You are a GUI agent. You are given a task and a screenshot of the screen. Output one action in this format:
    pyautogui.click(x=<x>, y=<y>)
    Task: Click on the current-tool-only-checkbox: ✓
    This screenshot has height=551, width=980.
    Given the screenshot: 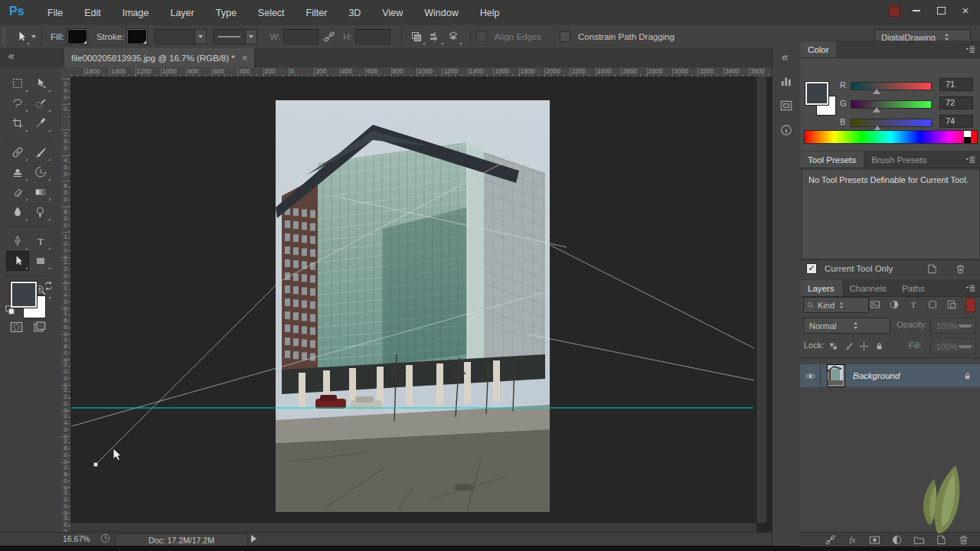 What is the action you would take?
    pyautogui.click(x=812, y=269)
    